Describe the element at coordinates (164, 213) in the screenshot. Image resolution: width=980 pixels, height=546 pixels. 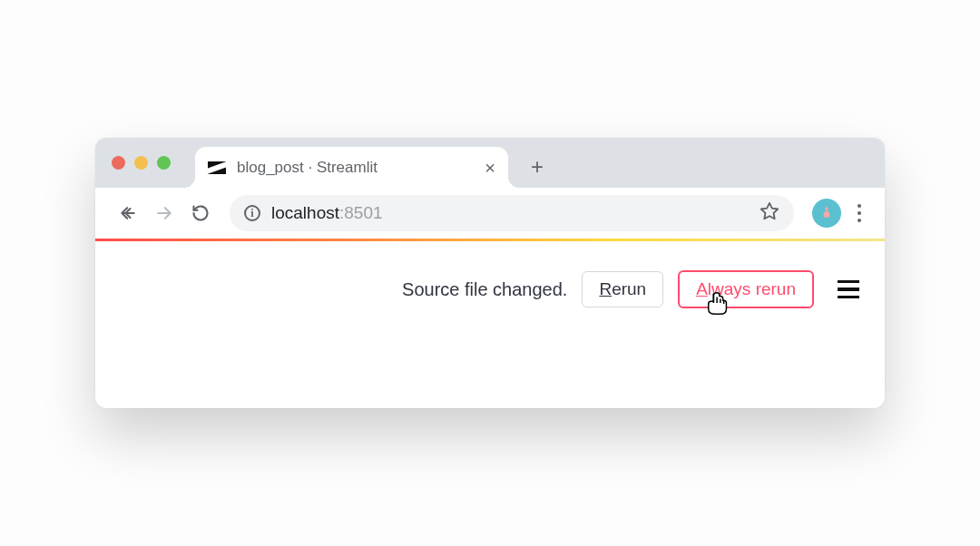
I see `forward-button` at that location.